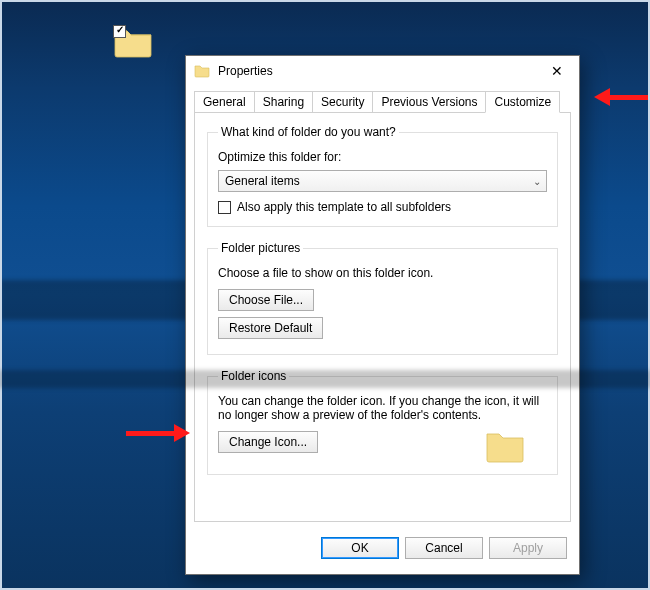  I want to click on group-folder-icons: Folder icons You can change the folder i…, so click(382, 422).